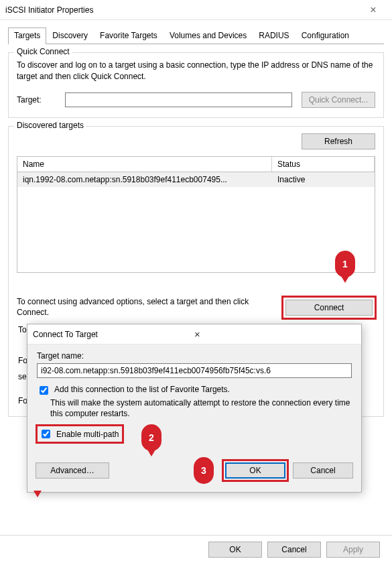 The width and height of the screenshot is (392, 563). What do you see at coordinates (114, 334) in the screenshot?
I see `dialog-title: Connect To Target` at bounding box center [114, 334].